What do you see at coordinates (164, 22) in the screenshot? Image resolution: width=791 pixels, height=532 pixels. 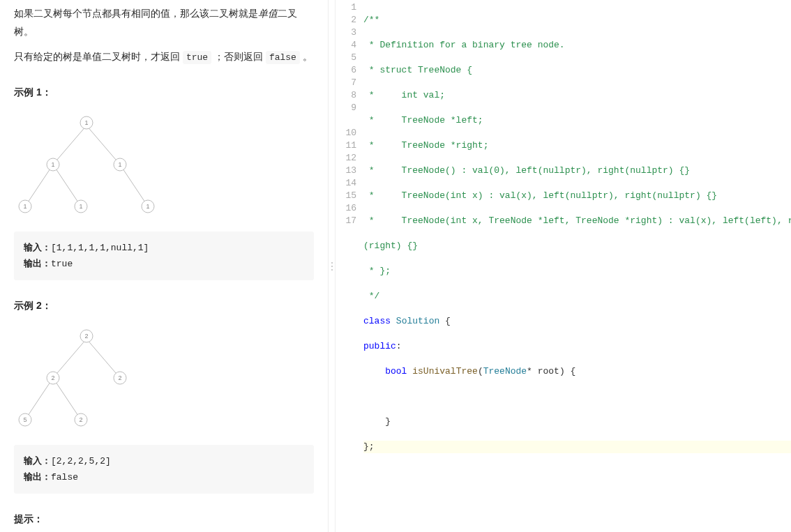 I see `problem-intro: 如果二叉树每个节点都具有相同的值，那么该二叉树就是单值二叉树。` at bounding box center [164, 22].